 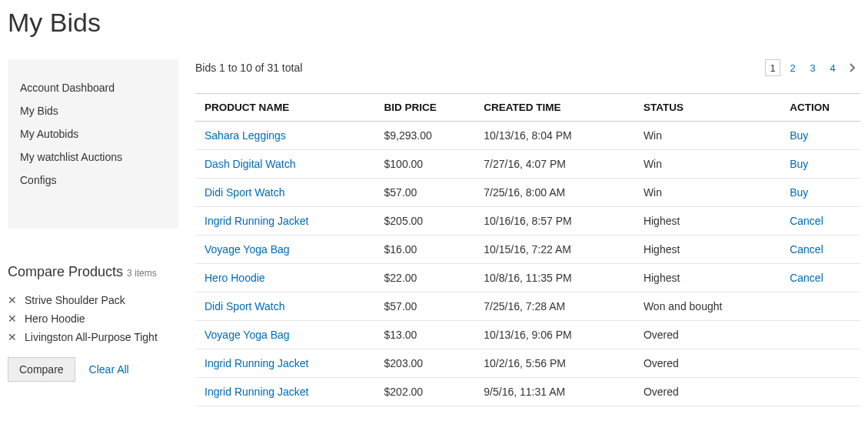 What do you see at coordinates (93, 111) in the screenshot?
I see `nav-my-bids: My Bids` at bounding box center [93, 111].